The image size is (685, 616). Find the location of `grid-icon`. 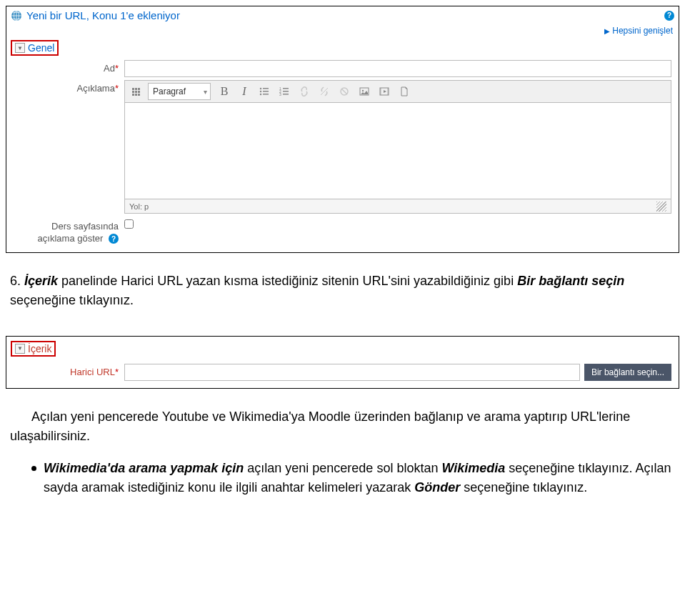

grid-icon is located at coordinates (136, 91).